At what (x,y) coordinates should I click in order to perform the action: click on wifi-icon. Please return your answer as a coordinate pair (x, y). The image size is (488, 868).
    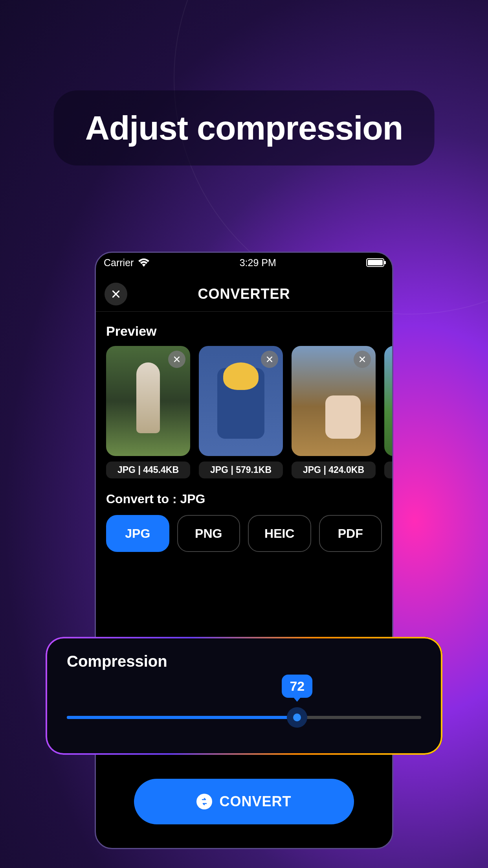
    Looking at the image, I should click on (144, 263).